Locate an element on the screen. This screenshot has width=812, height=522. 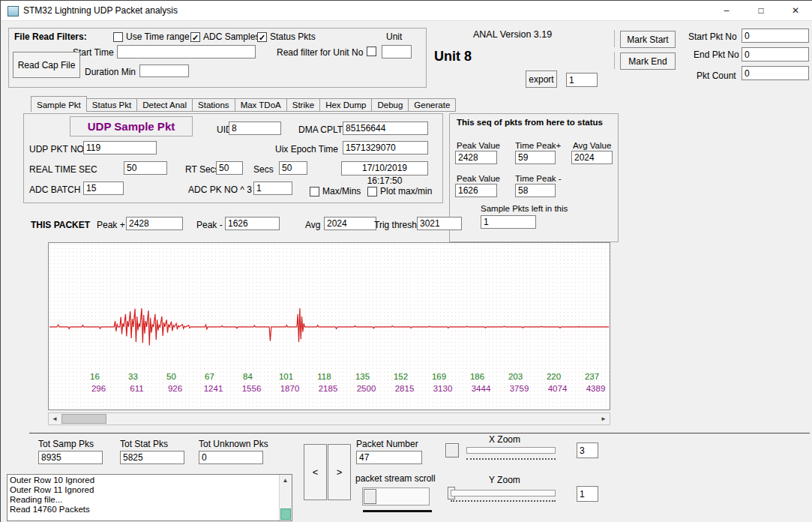
uix-epoch-time-input is located at coordinates (385, 148).